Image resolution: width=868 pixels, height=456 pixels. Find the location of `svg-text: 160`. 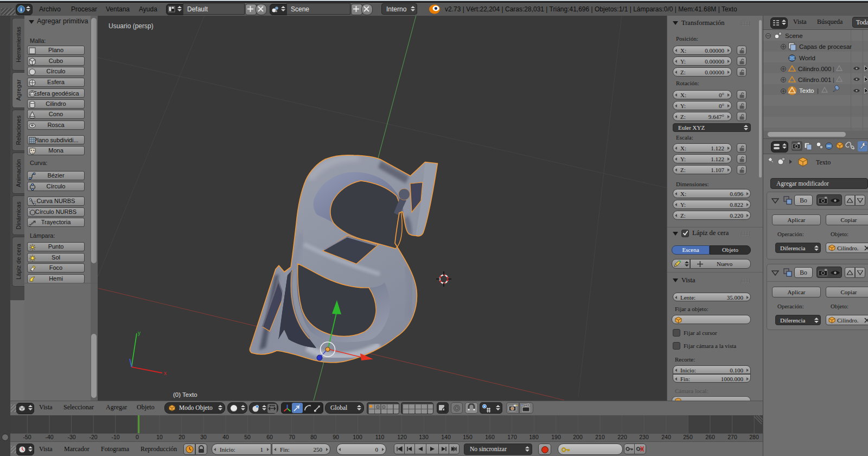

svg-text: 160 is located at coordinates (490, 437).